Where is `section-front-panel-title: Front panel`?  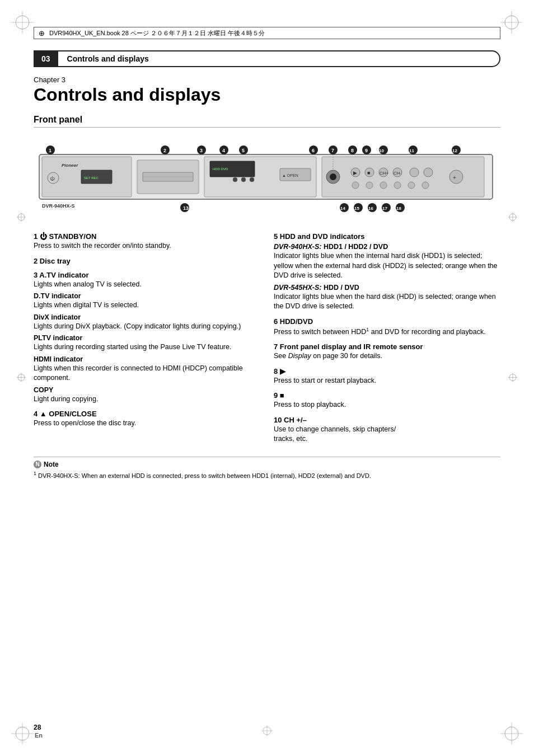
section-front-panel-title: Front panel is located at coordinates (267, 121).